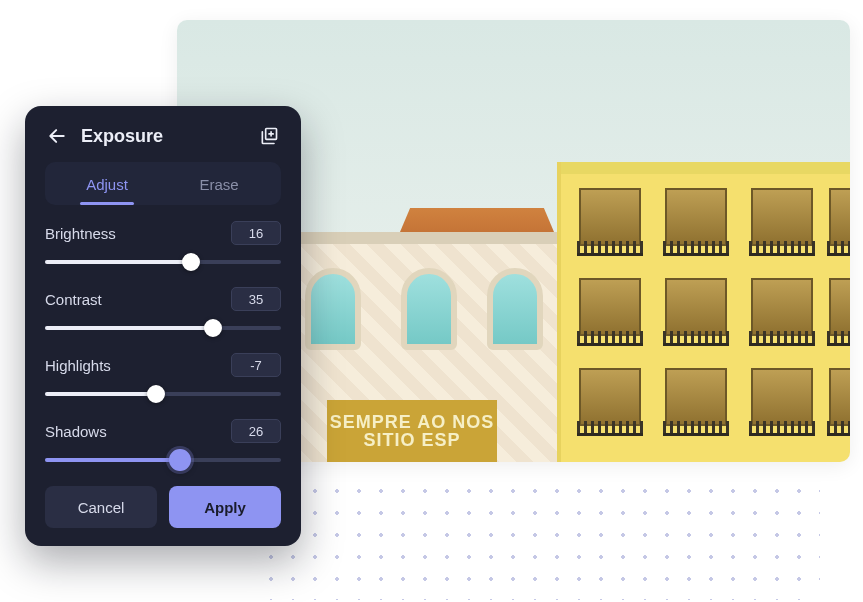 The height and width of the screenshot is (602, 863). What do you see at coordinates (163, 394) in the screenshot?
I see `slider-highlights` at bounding box center [163, 394].